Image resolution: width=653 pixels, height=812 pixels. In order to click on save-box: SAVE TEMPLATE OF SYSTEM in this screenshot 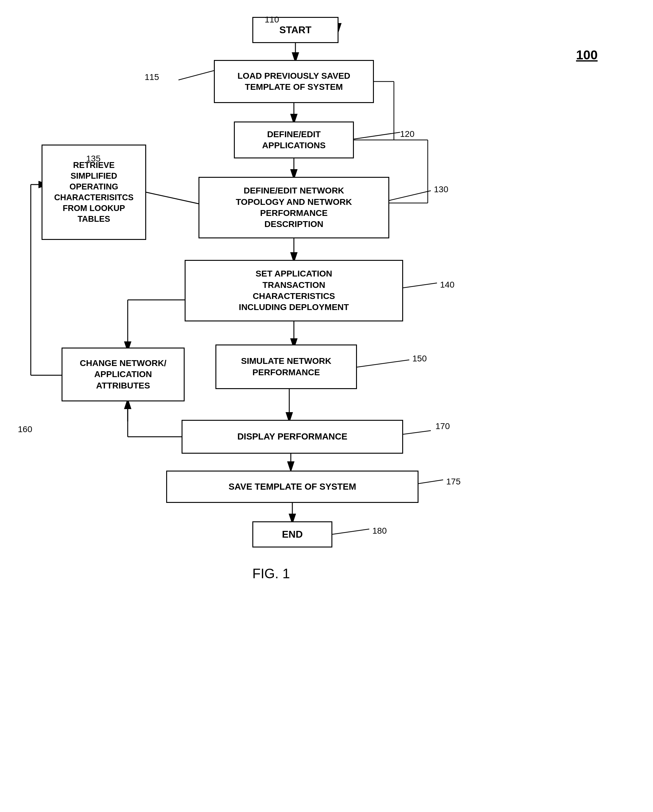, I will do `click(292, 487)`.